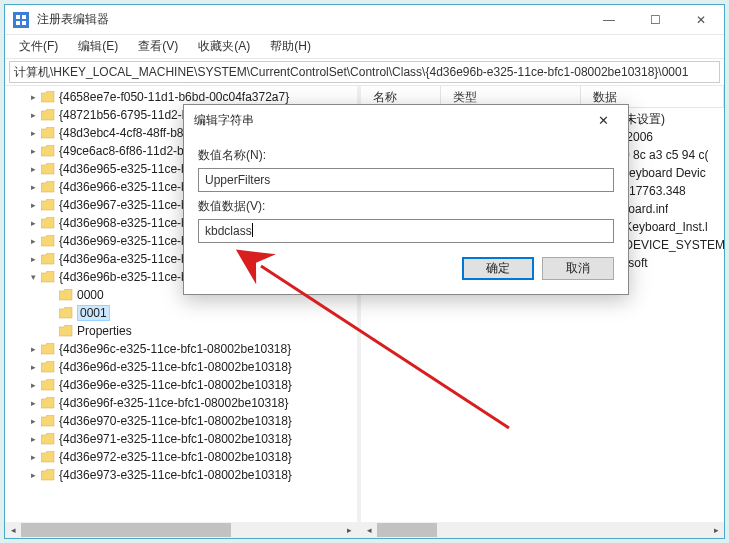  Describe the element at coordinates (176, 367) in the screenshot. I see `tree-item-label: {4d36e96d-e325-11ce-bfc1-08002be10318}` at that location.